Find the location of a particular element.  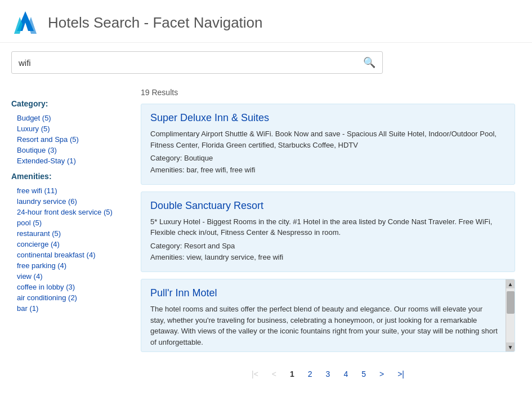

pagination-page-3: 3 is located at coordinates (328, 374).